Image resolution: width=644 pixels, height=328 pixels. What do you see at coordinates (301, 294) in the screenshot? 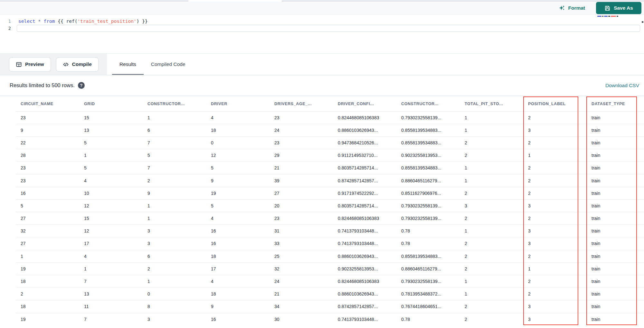
I see `table-cell: 21` at bounding box center [301, 294].